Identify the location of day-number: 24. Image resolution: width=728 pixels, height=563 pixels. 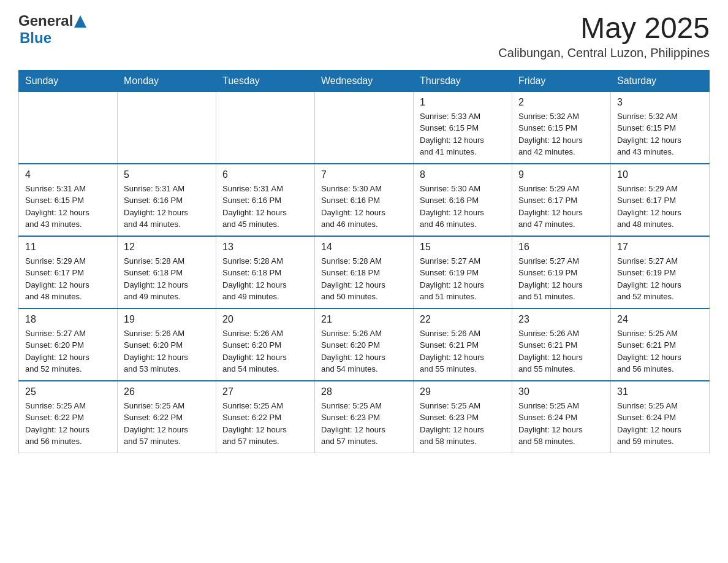
(660, 320).